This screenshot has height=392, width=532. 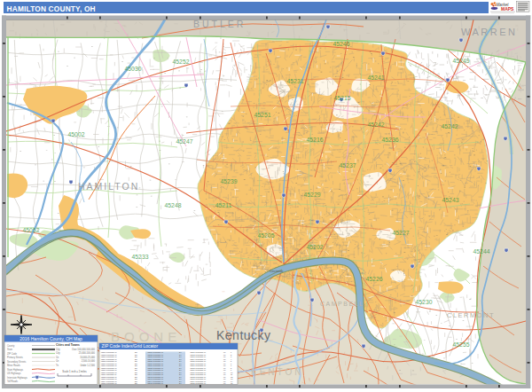 What do you see at coordinates (12, 381) in the screenshot?
I see `svg-text: Toll Roads` at bounding box center [12, 381].